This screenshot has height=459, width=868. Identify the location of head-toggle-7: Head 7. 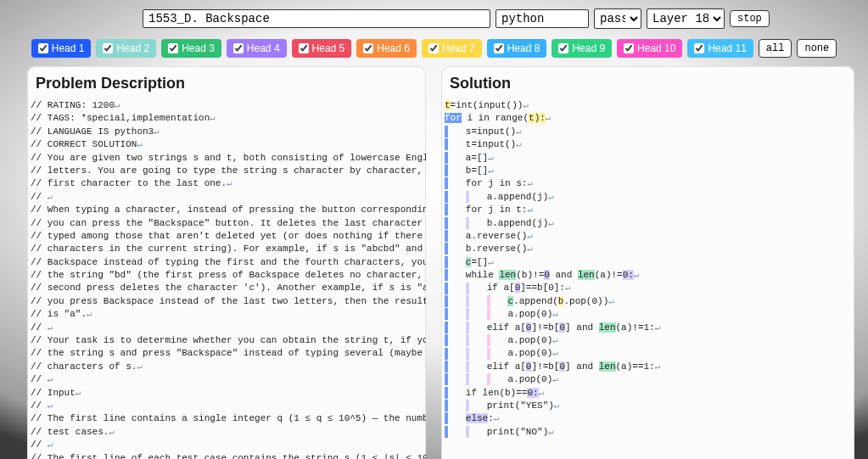
(451, 48).